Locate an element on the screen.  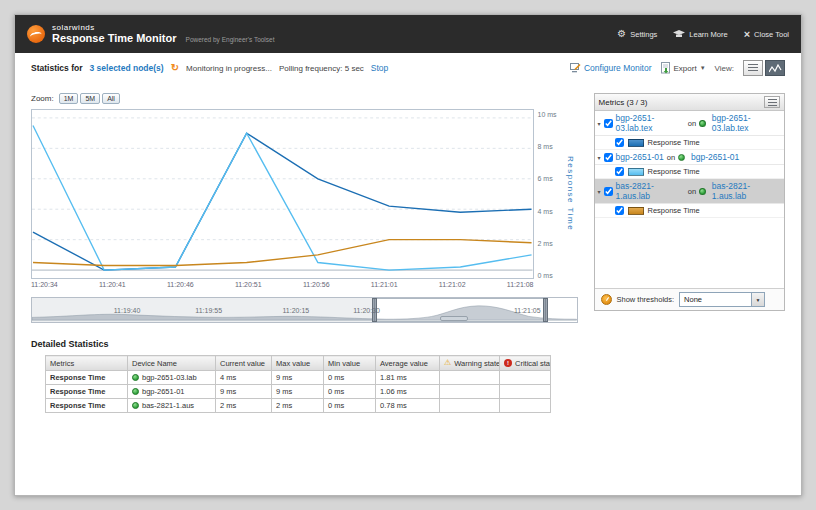
group-target-link: bgp-2651-01 is located at coordinates (715, 157).